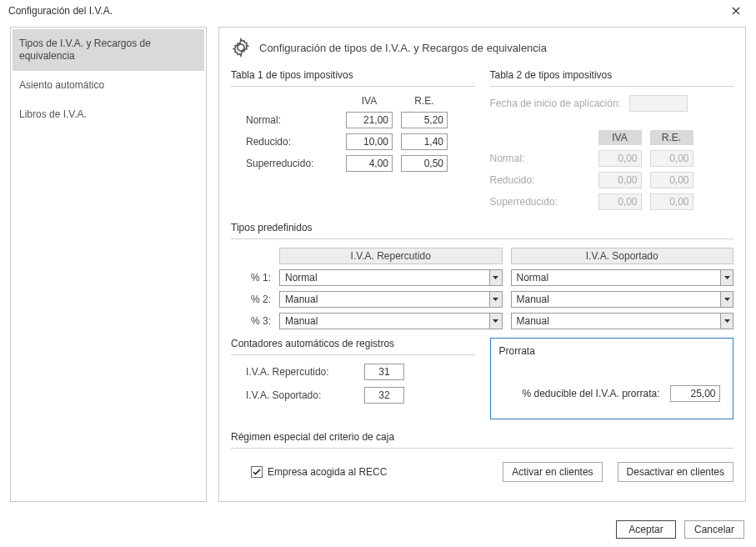  I want to click on page-heading: Configuración de tipos de I.V.A. y Recar…, so click(403, 48).